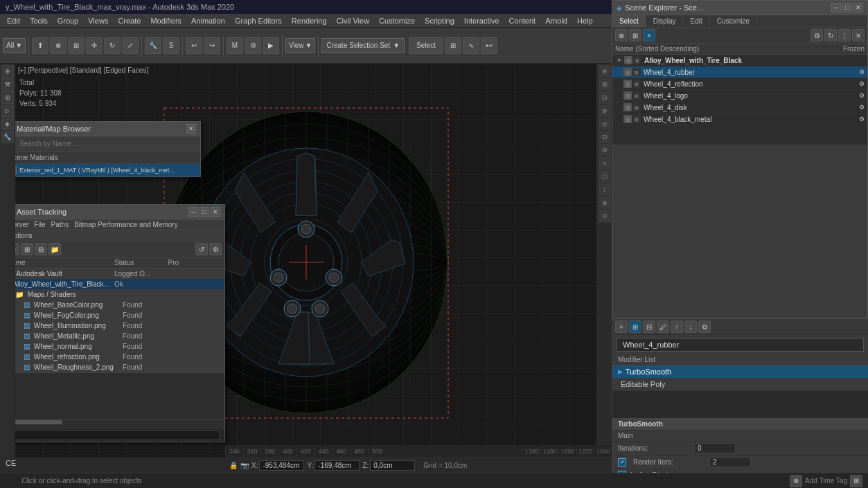 The image size is (868, 488). What do you see at coordinates (258, 21) in the screenshot?
I see `menu-graph-editors: Graph Editors` at bounding box center [258, 21].